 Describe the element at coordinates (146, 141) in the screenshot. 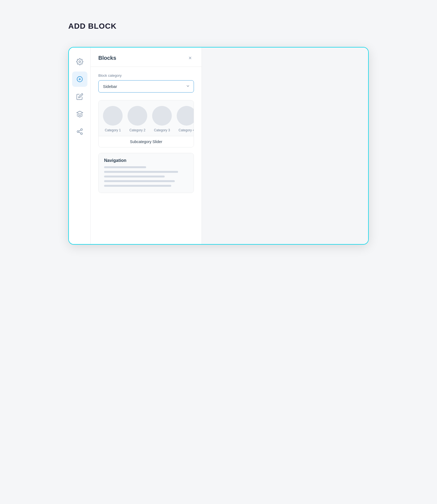

I see `block-name-subcategory-slider: Subcategory Slider` at that location.